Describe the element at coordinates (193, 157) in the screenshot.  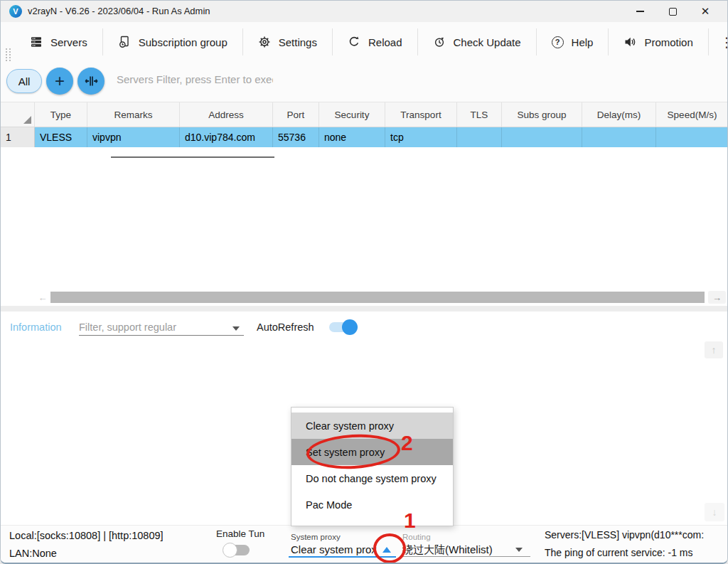
I see `servers-filter-underline` at that location.